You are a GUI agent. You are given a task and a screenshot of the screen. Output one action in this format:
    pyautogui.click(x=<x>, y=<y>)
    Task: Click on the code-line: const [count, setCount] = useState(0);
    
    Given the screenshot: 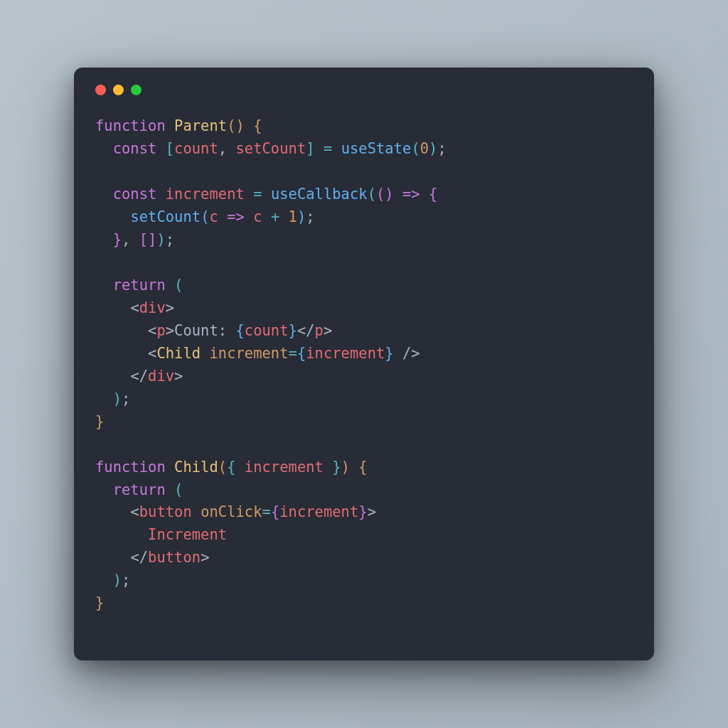 What is the action you would take?
    pyautogui.click(x=364, y=149)
    